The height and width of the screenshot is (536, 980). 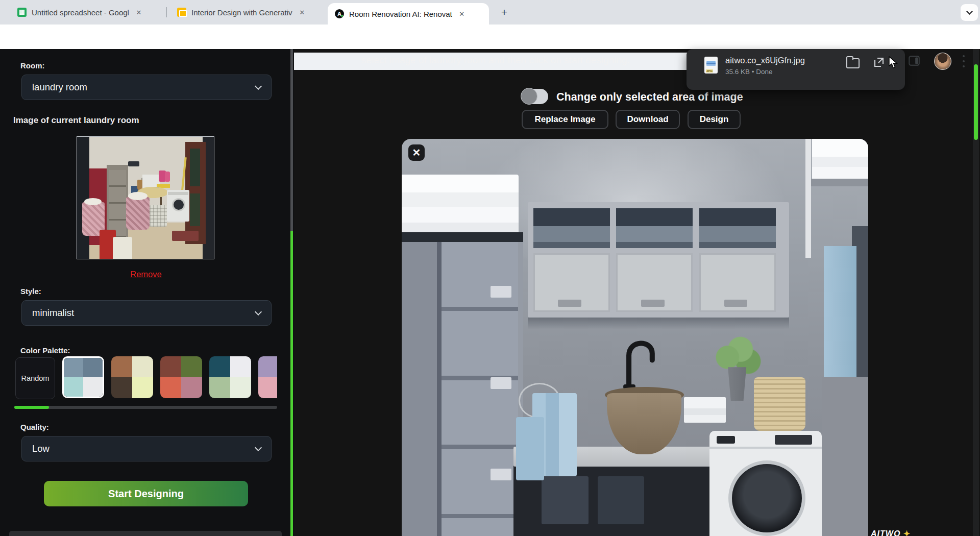 I want to click on toggle-label: Change only selected area of image, so click(x=650, y=97).